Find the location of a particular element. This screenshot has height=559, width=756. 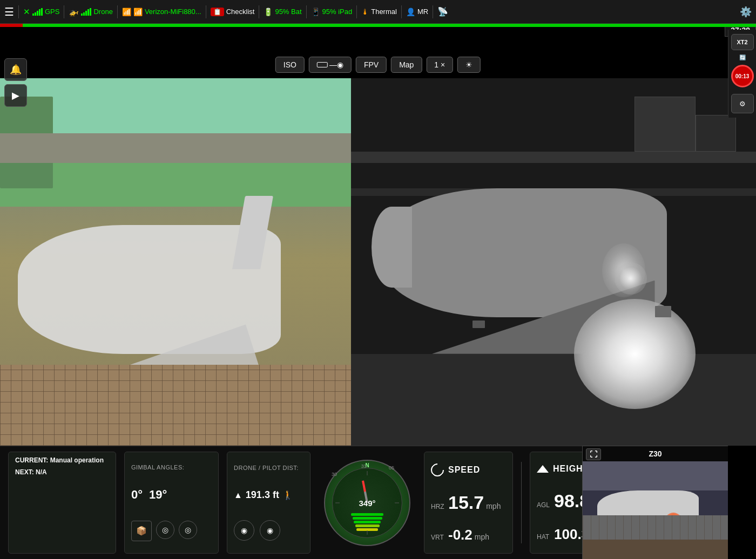

checklist-icon: 📋 is located at coordinates (217, 12).